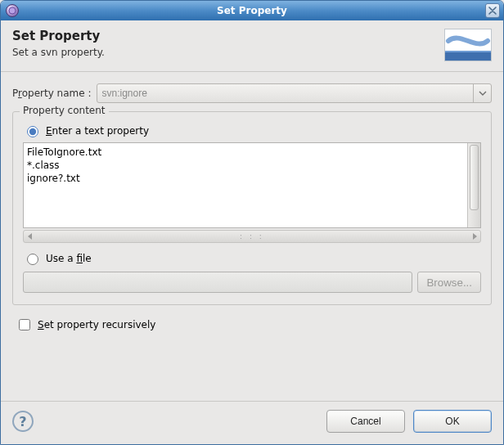 This screenshot has width=504, height=445. Describe the element at coordinates (97, 325) in the screenshot. I see `recursive-label: Set property recursively` at that location.